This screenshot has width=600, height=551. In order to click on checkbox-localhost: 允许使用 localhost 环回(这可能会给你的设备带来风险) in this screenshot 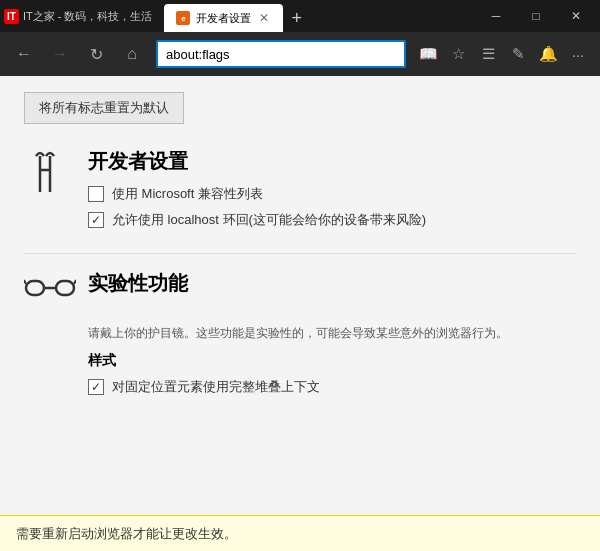, I will do `click(257, 220)`.